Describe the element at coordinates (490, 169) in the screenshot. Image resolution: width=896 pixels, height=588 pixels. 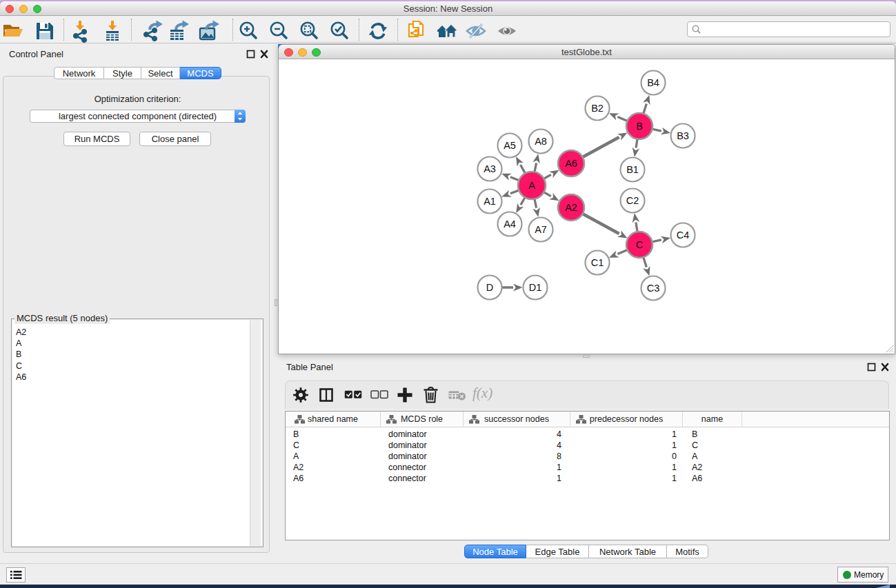
I see `svg-text: A3` at that location.